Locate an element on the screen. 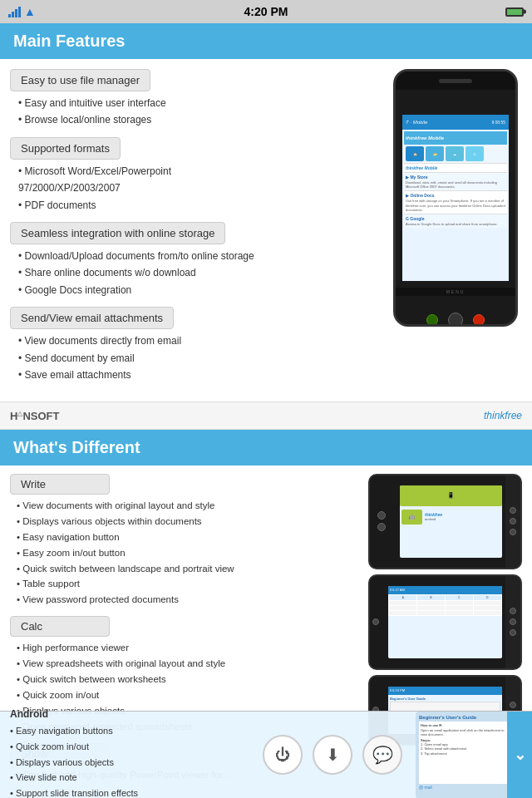 The height and width of the screenshot is (798, 532). phone-screen-header: T · Mobile Ⅱ 08:55 is located at coordinates (456, 122).